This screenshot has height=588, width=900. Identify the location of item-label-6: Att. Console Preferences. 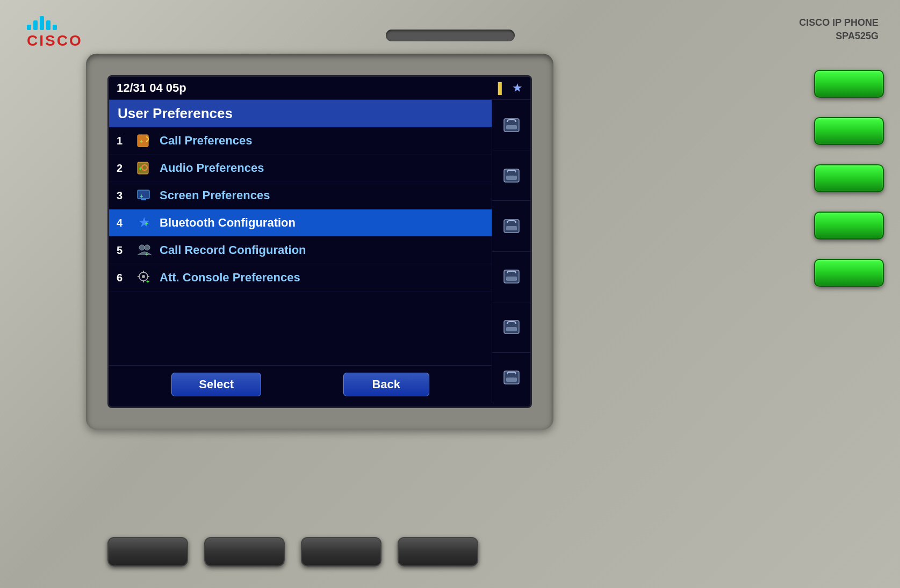
(230, 278).